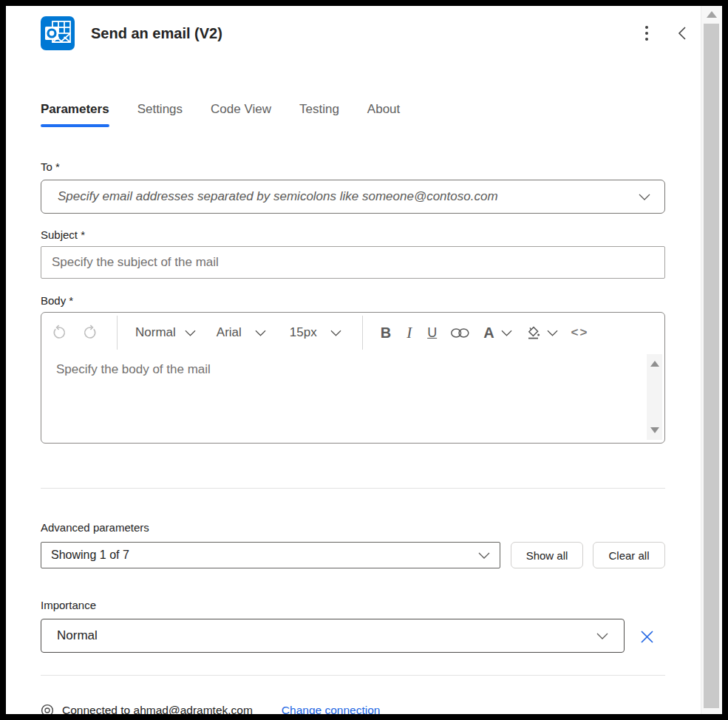 This screenshot has width=728, height=720. Describe the element at coordinates (534, 333) in the screenshot. I see `highlight-bucket-icon` at that location.